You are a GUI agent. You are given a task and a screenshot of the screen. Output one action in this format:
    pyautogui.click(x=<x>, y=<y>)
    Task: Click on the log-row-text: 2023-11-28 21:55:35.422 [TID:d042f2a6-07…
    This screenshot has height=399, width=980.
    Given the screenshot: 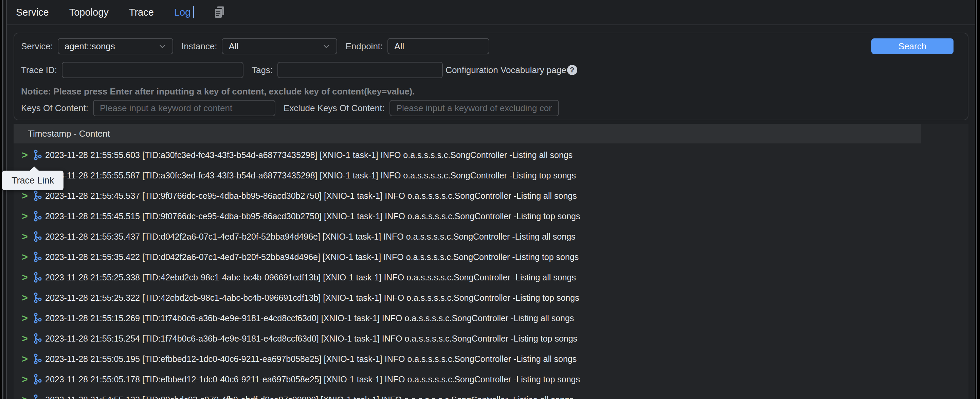 What is the action you would take?
    pyautogui.click(x=312, y=257)
    